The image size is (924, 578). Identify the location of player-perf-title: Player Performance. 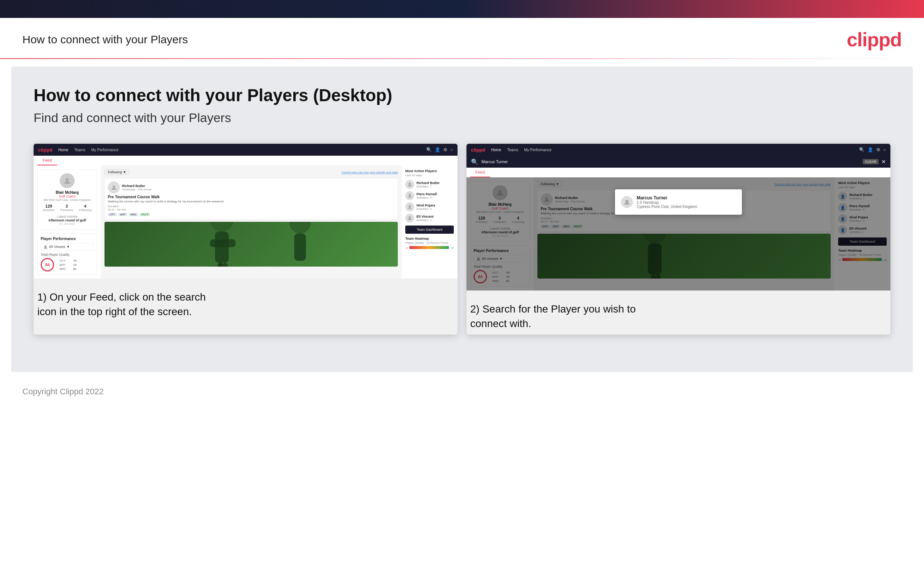
(67, 239).